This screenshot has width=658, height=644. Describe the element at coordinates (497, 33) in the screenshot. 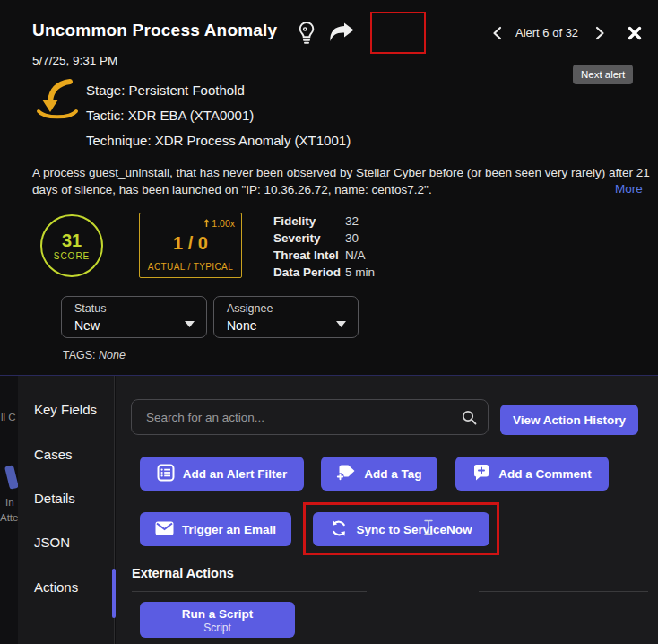

I see `prev-alert-chevron-icon` at that location.